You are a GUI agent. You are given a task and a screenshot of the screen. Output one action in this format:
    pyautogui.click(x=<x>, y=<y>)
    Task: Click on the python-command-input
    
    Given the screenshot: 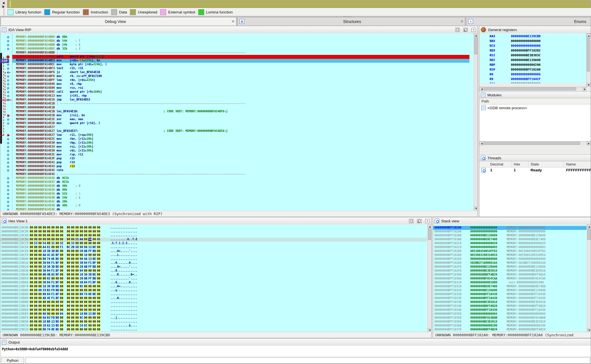 What is the action you would take?
    pyautogui.click(x=308, y=361)
    